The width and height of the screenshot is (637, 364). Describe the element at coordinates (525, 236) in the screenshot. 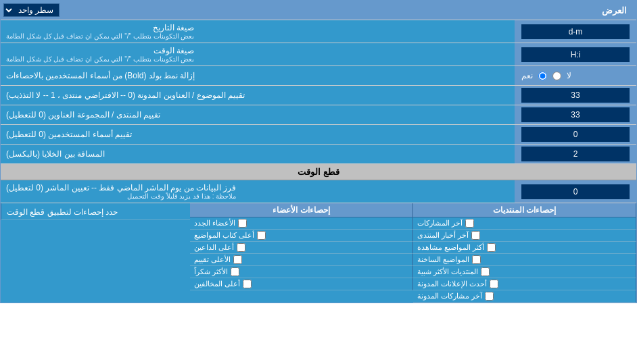

I see `list-item: آخر أخبار المنتدى` at that location.